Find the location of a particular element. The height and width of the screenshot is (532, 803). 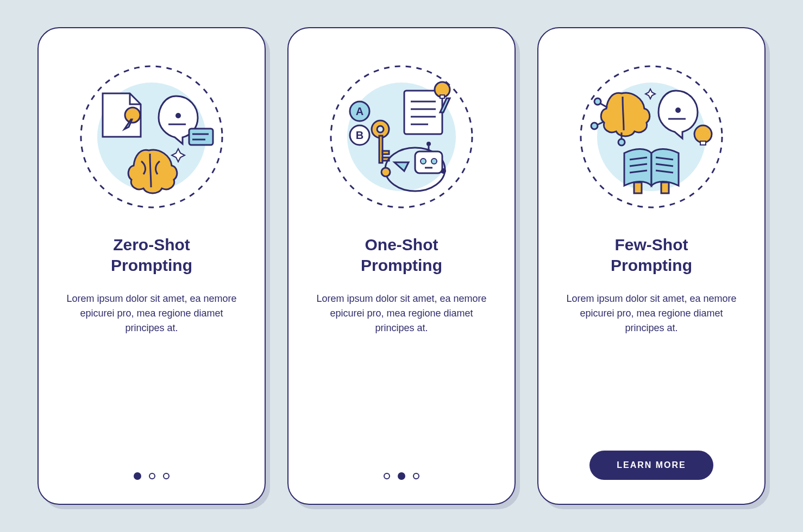

svg-text: A is located at coordinates (360, 111).